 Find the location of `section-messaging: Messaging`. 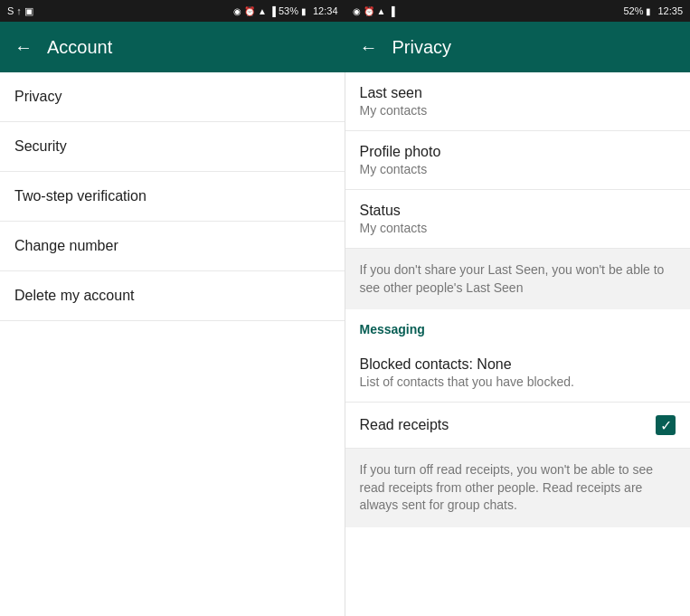

section-messaging: Messaging is located at coordinates (518, 327).